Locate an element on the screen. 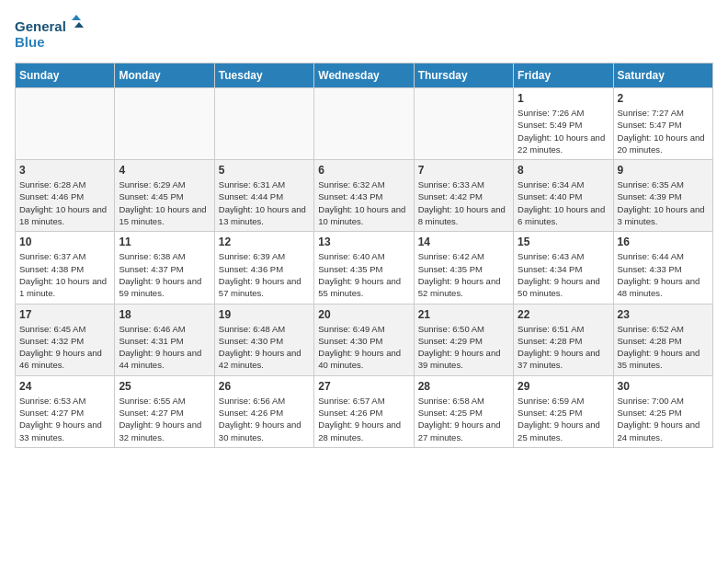 This screenshot has height=563, width=728. day-number: 17 is located at coordinates (64, 315).